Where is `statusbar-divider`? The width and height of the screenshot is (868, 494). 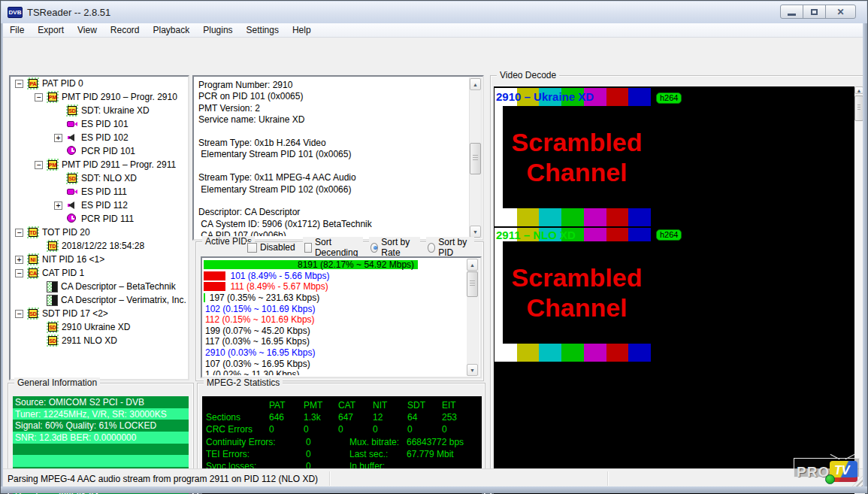 statusbar-divider is located at coordinates (608, 478).